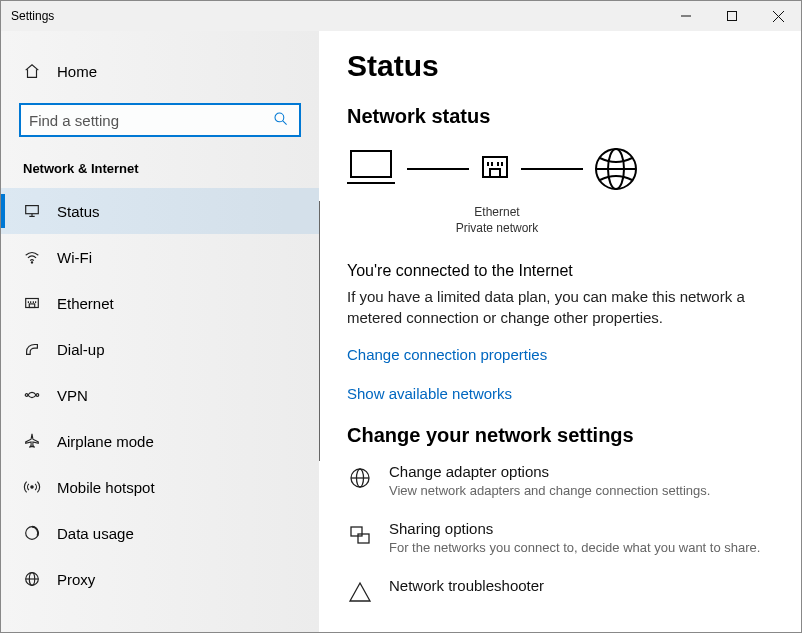  I want to click on home-icon, so click(33, 71).